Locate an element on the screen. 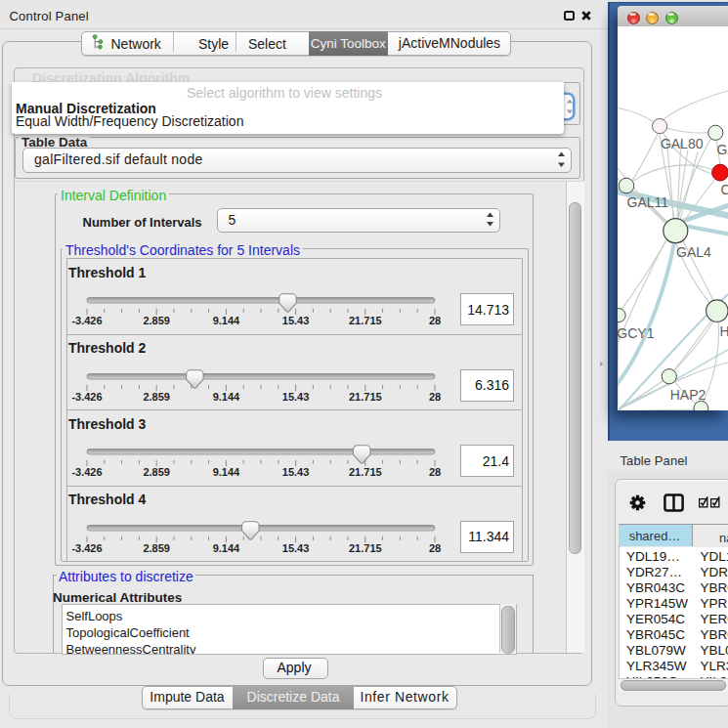  svg-text: C is located at coordinates (725, 190).